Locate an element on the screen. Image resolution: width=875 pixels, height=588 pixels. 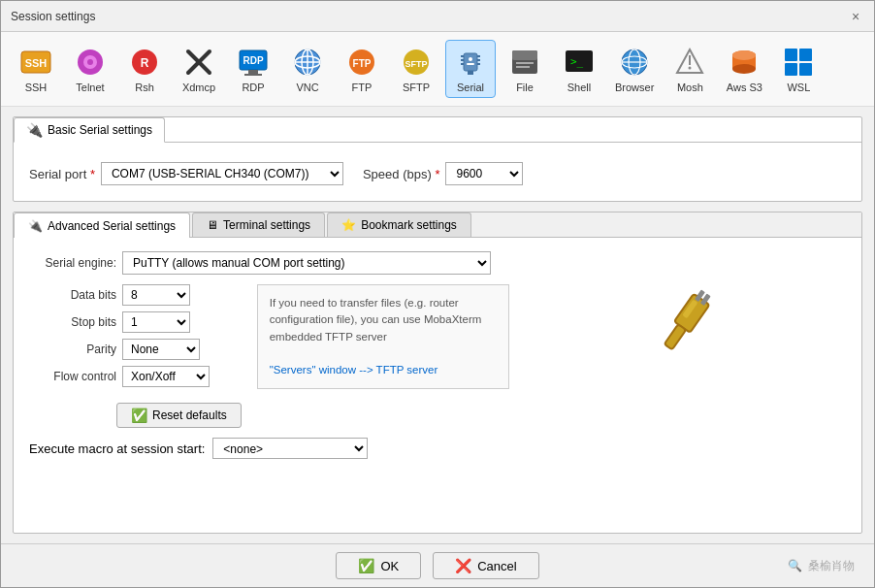
parity-select: NoneEvenOddMarkSpace is located at coordinates (161, 349).